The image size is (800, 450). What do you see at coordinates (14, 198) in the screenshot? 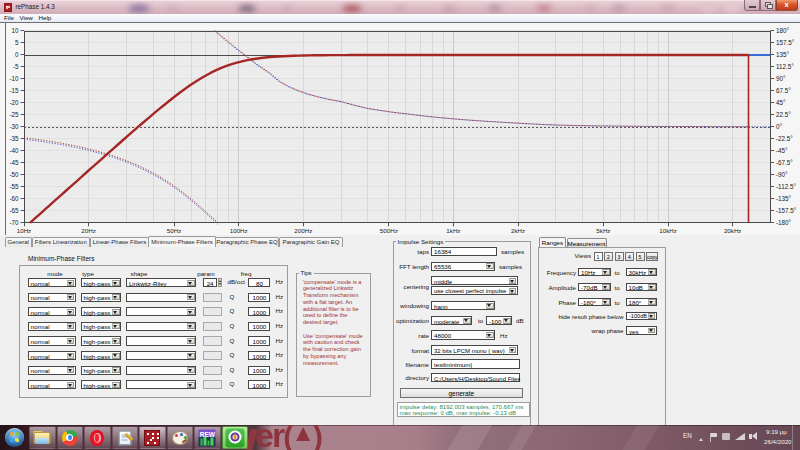
I see `svg-text: -60` at bounding box center [14, 198].